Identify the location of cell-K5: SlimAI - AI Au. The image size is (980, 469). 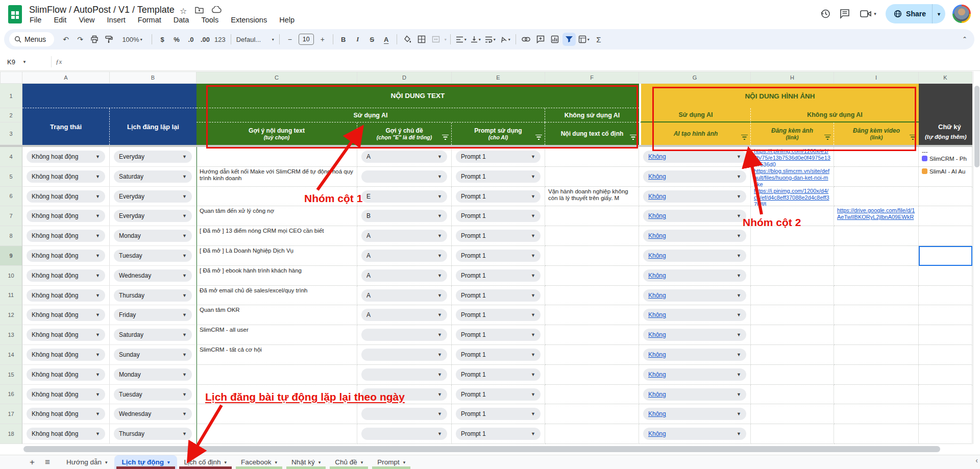
(945, 177).